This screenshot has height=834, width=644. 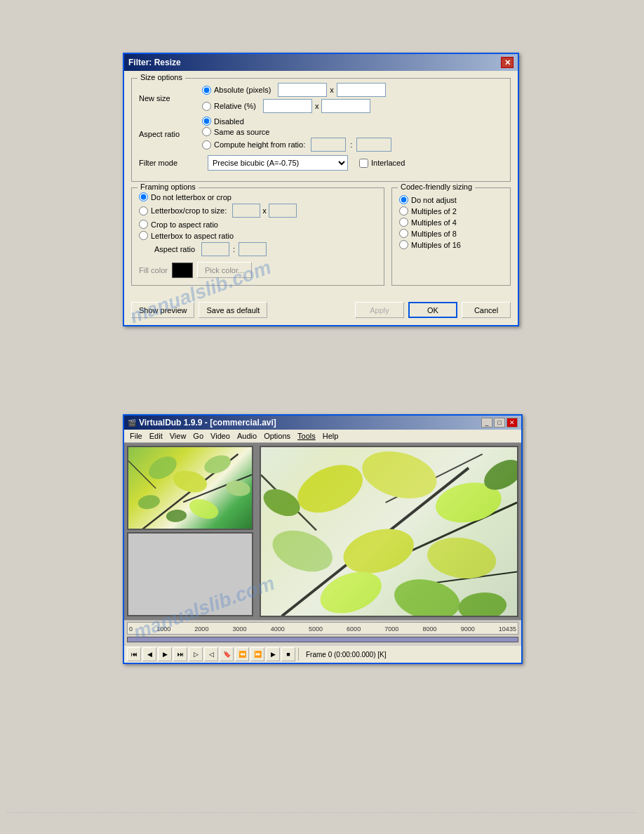 I want to click on aspect-ratio-options: Disabled Same as source Compute height f…, so click(x=297, y=134).